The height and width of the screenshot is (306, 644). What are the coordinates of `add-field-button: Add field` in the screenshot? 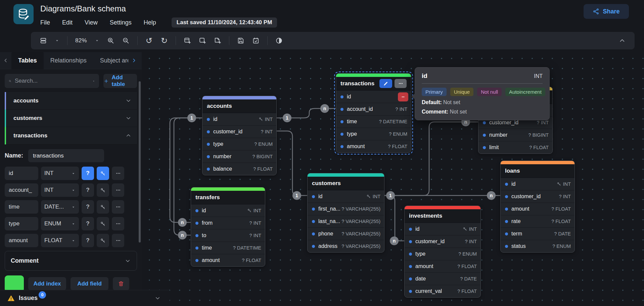 It's located at (89, 283).